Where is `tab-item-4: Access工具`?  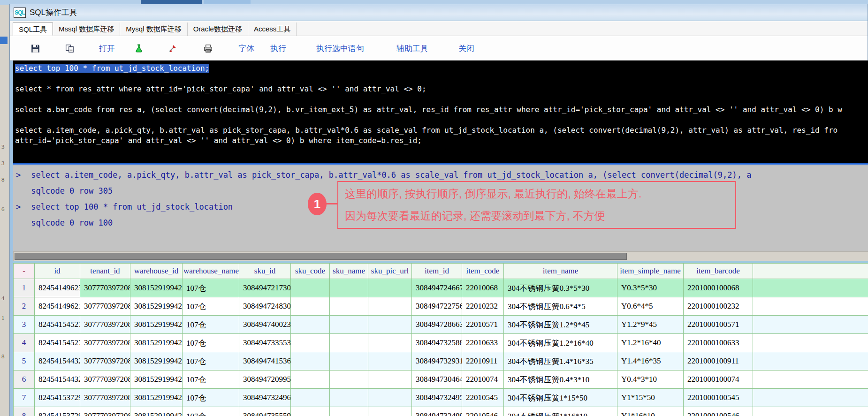 tab-item-4: Access工具 is located at coordinates (272, 29).